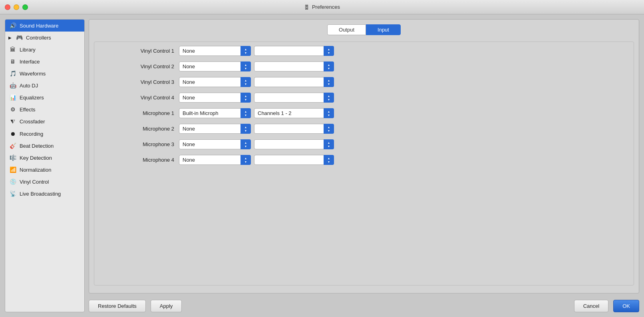  Describe the element at coordinates (45, 109) in the screenshot. I see `sidebar-item-effects: ⚙Effects` at that location.